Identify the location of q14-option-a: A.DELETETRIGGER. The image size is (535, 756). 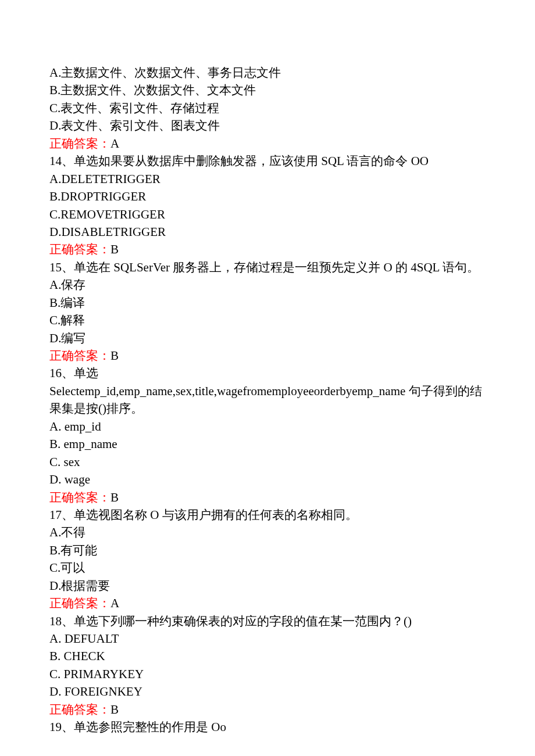
(270, 179).